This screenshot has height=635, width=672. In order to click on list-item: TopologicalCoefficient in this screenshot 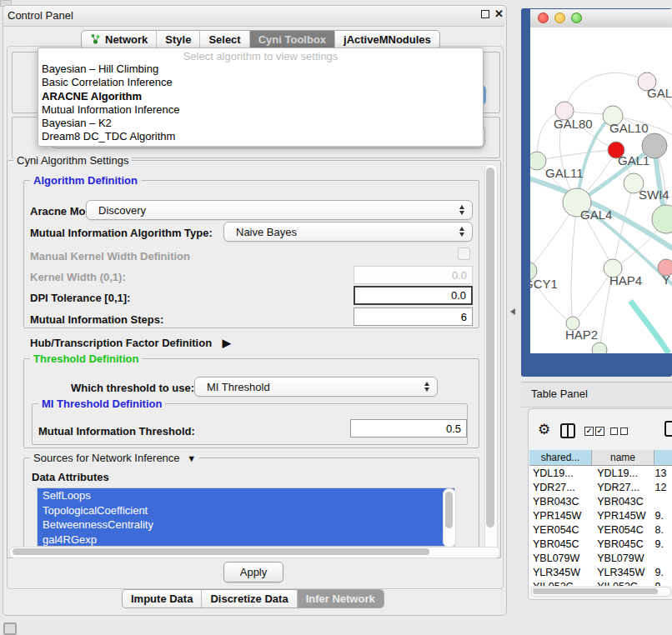, I will do `click(246, 511)`.